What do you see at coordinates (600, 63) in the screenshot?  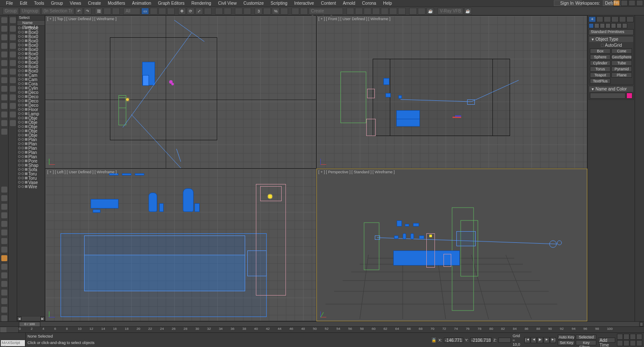 I see `cylinder-button: Cylinder` at bounding box center [600, 63].